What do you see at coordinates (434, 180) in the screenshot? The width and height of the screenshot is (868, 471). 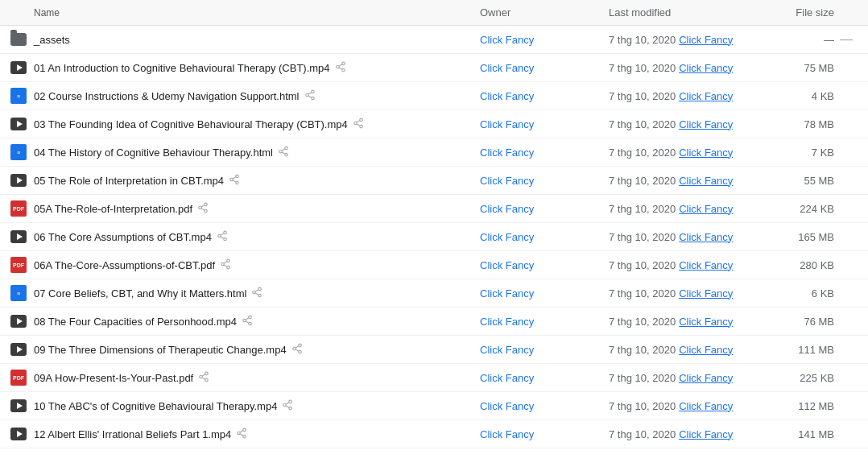 I see `table-row: 05 The Role of Interpretation in CBT.mp4…` at bounding box center [434, 180].